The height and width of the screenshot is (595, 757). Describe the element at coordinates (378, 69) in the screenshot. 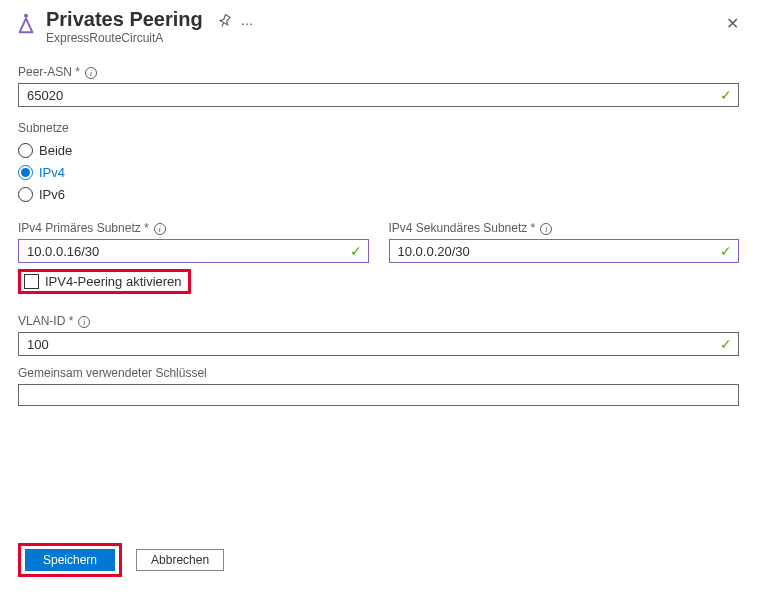

I see `peer-asn-label-row: Peer-ASN i` at that location.